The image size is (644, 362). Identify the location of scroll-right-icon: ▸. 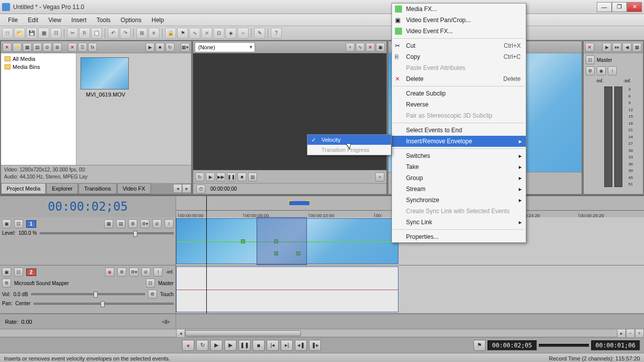
(621, 333).